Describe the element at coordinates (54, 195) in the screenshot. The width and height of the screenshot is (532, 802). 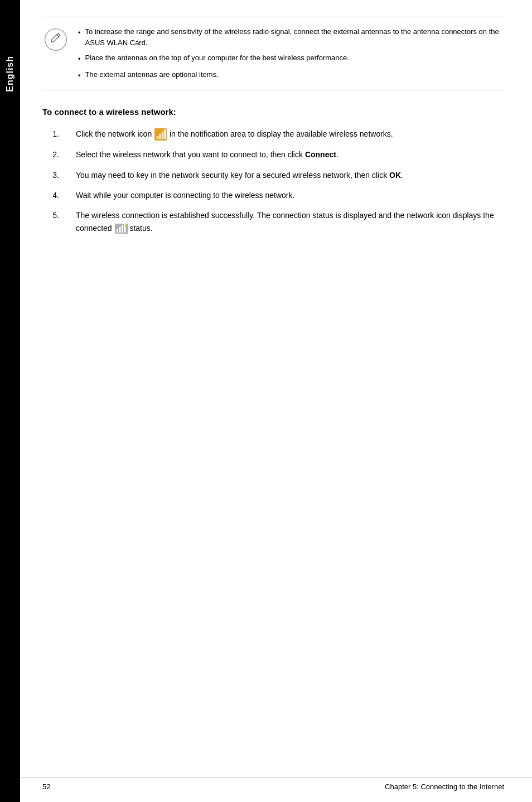
I see `step-4-number: 4.` at that location.